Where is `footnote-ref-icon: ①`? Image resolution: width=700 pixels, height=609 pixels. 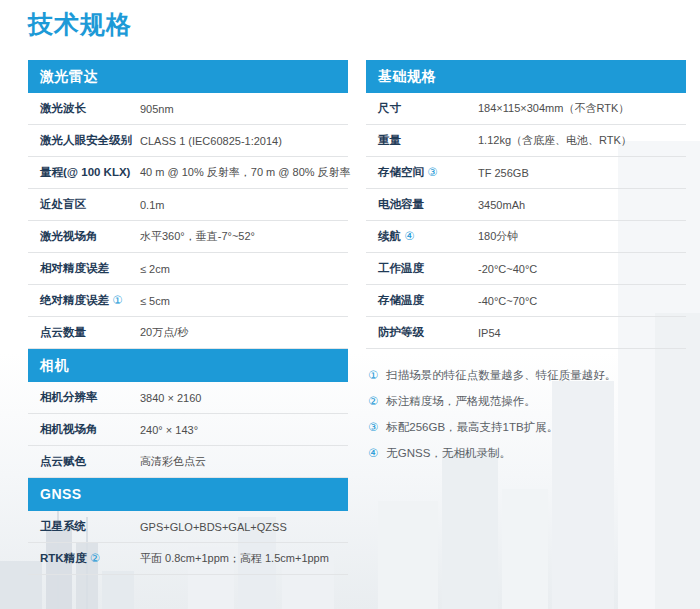
footnote-ref-icon: ① is located at coordinates (116, 300).